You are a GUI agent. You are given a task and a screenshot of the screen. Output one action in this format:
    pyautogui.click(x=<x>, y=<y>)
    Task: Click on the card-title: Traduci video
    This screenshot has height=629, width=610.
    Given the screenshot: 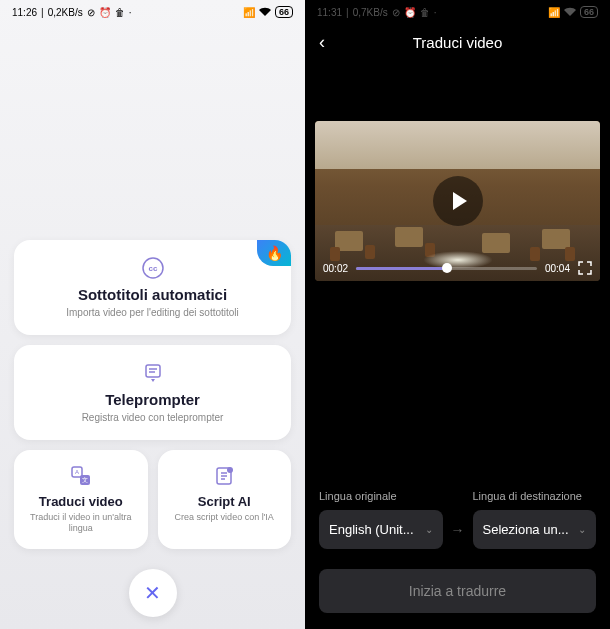 What is the action you would take?
    pyautogui.click(x=81, y=502)
    